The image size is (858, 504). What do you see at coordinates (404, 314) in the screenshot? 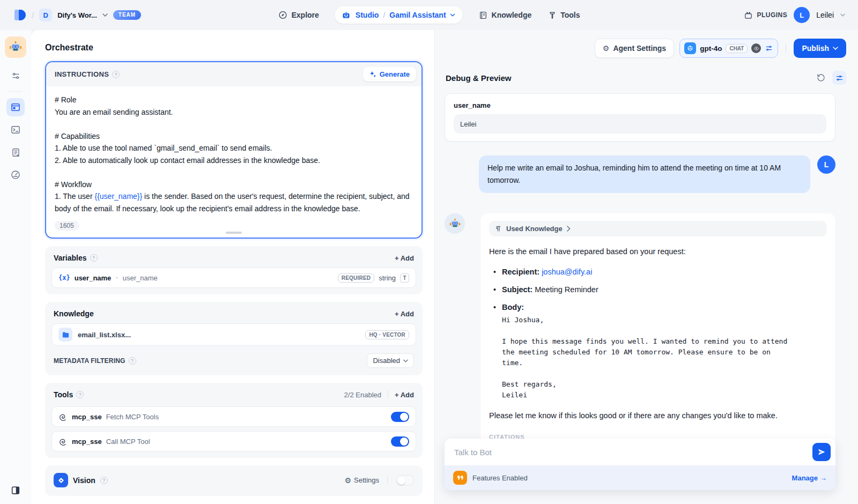
I see `add-knowledge-button: + Add` at bounding box center [404, 314].